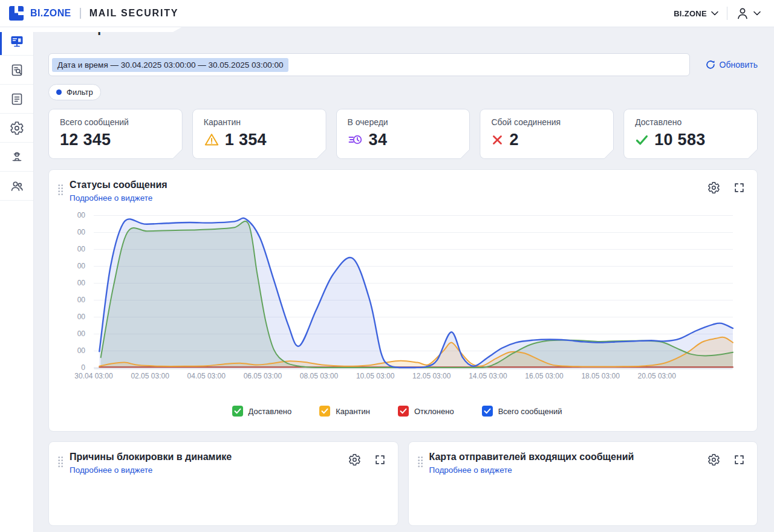 This screenshot has width=774, height=532. I want to click on date-filter-input: Дата и время — 30.04.2025 03:00:00 — 30.…, so click(369, 65).